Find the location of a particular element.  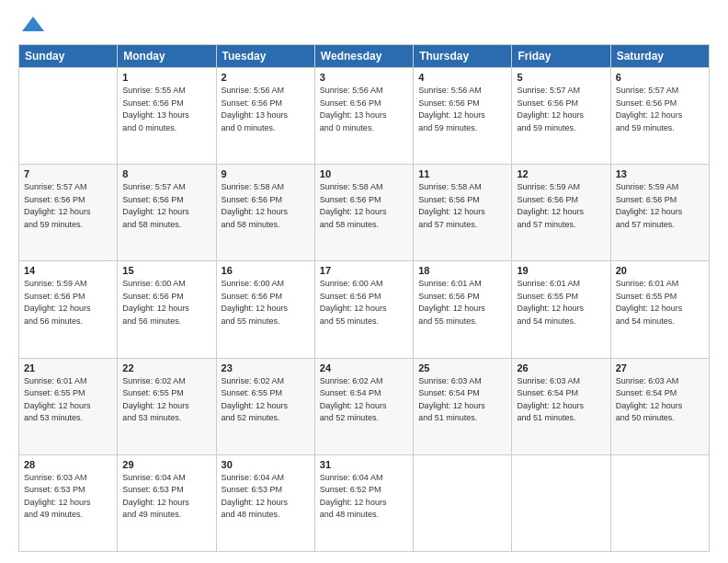

header is located at coordinates (364, 25).